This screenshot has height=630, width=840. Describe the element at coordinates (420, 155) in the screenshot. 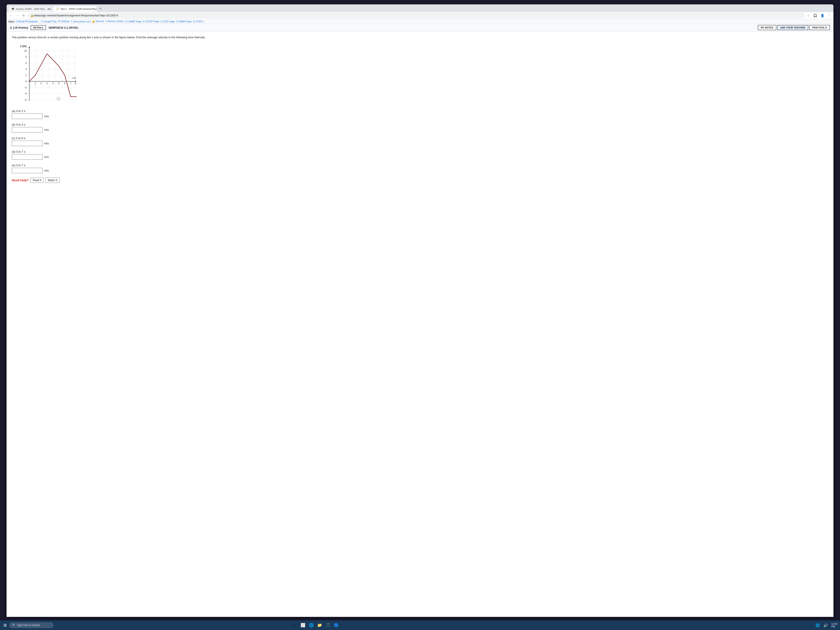

I see `answer-section-d: (d) 3 to 7 s m/s` at that location.